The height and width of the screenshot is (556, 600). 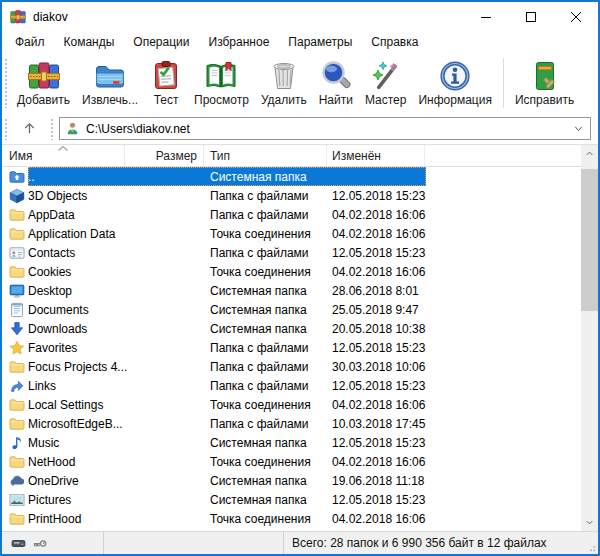 What do you see at coordinates (590, 522) in the screenshot?
I see `scroll-down-button` at bounding box center [590, 522].